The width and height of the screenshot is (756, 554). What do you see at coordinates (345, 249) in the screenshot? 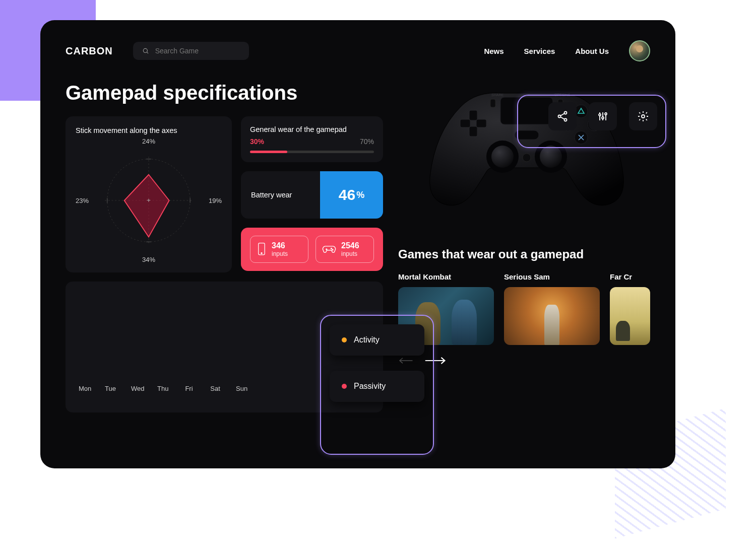
I see `input-box-gamepad: 2546 inputs` at bounding box center [345, 249].